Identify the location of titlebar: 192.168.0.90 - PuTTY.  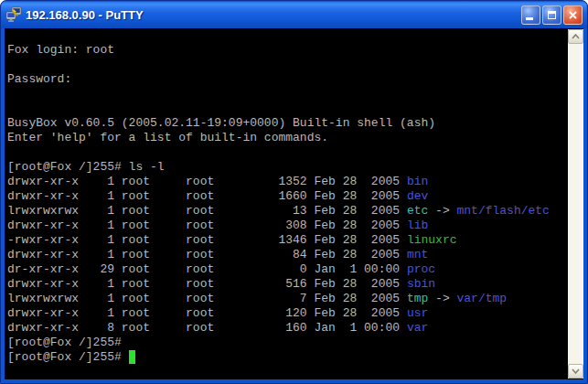
(294, 15).